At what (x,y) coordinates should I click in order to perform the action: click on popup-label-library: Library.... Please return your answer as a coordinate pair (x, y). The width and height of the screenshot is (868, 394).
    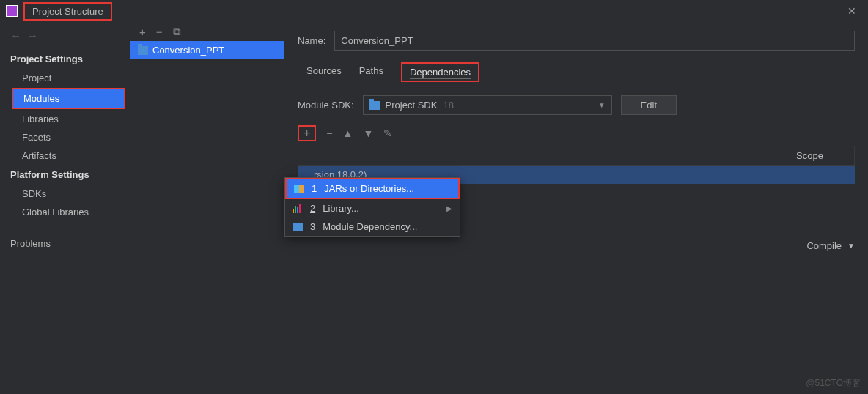
    Looking at the image, I should click on (341, 208).